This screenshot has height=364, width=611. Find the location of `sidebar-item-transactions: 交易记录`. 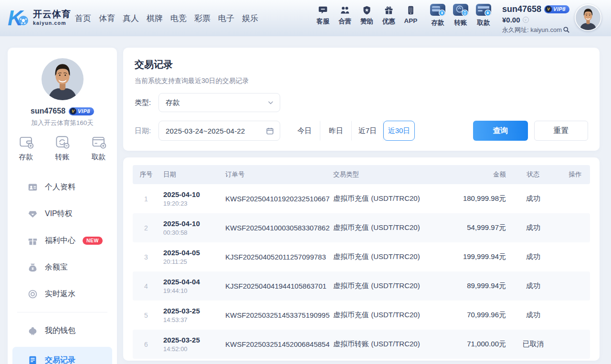

sidebar-item-transactions: 交易记录 is located at coordinates (62, 355).